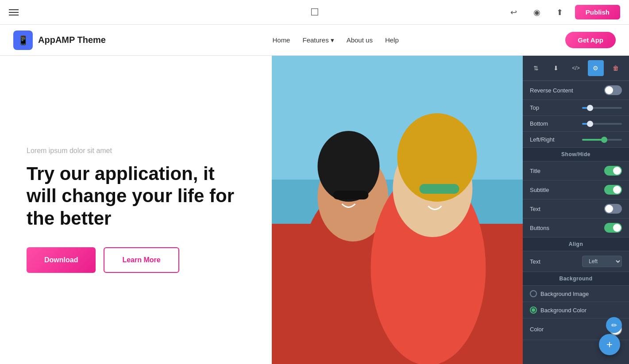  I want to click on bg-image-label: Background Image, so click(581, 294).